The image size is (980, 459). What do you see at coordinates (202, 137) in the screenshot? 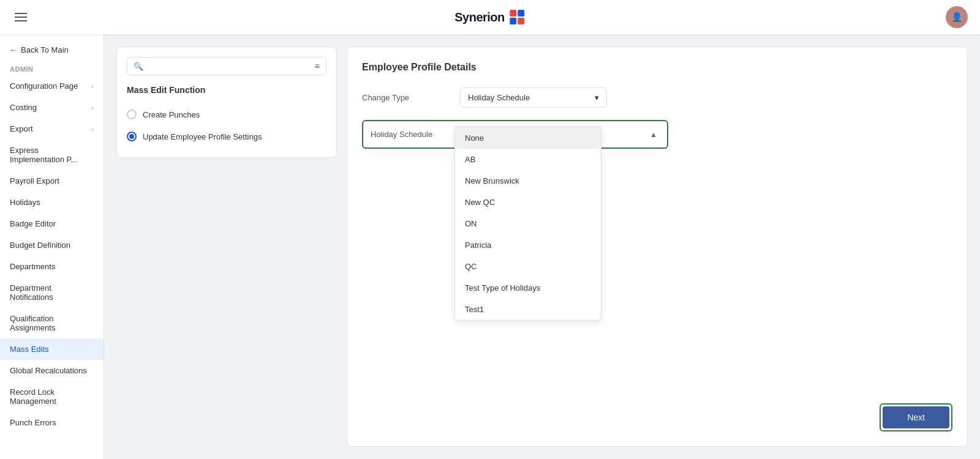
I see `radio-label-update-employee-profile: Update Employee Profile Settings` at bounding box center [202, 137].